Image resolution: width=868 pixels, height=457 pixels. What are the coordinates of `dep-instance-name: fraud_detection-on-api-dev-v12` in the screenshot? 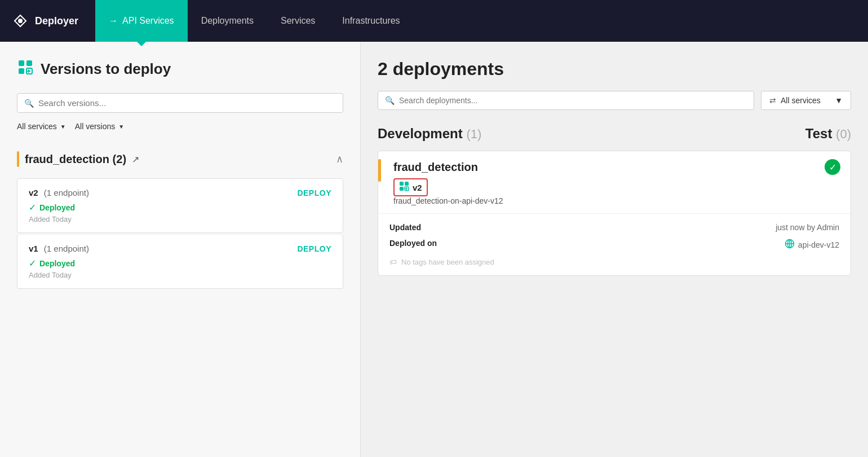 It's located at (614, 202).